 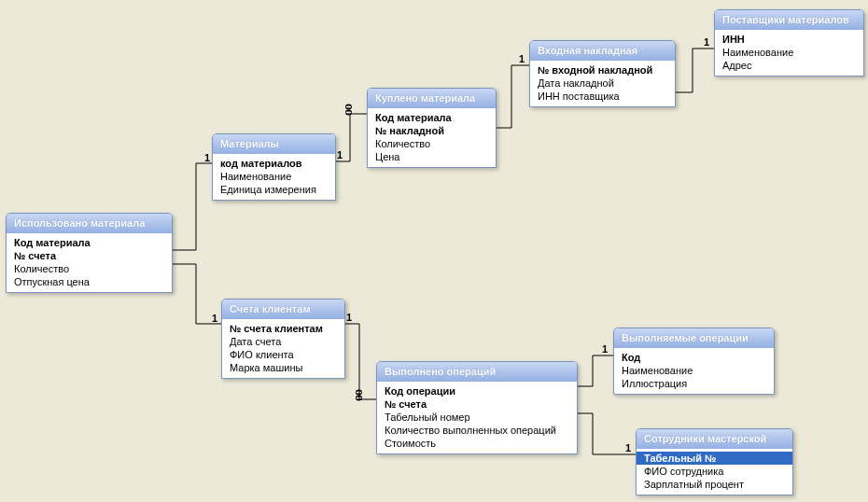 What do you see at coordinates (477, 418) in the screenshot?
I see `entity-field-list: Код операции№ счетаТабельный номерКоличе…` at bounding box center [477, 418].